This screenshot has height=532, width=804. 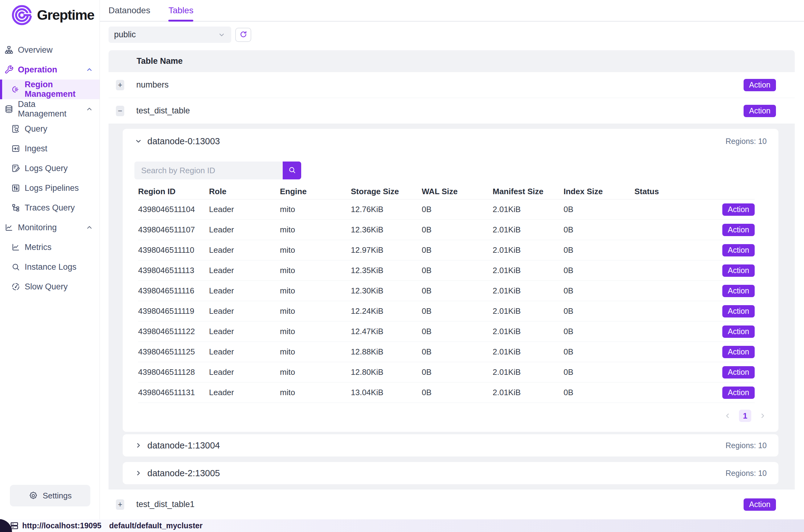 I want to click on datanode-title: datanode-1:13004, so click(x=184, y=445).